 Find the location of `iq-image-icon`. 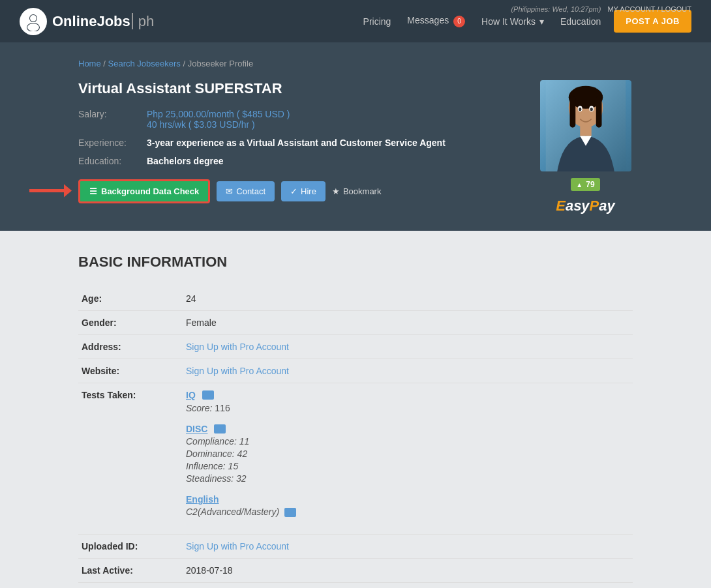

iq-image-icon is located at coordinates (208, 395).